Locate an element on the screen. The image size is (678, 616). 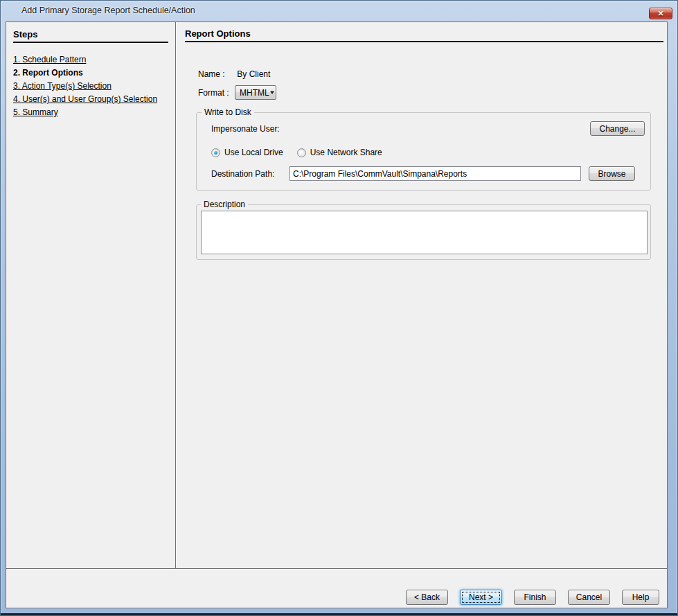
name-row: Name : By Client is located at coordinates (431, 75).